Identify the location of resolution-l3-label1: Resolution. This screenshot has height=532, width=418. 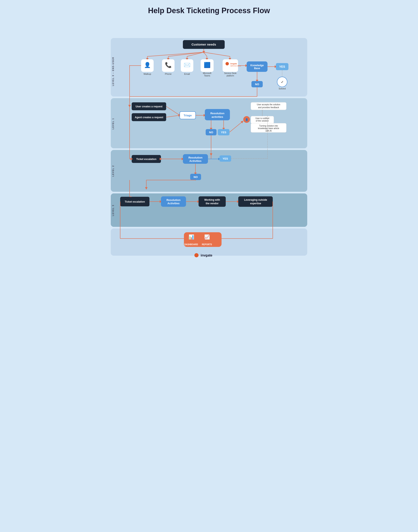
(173, 200).